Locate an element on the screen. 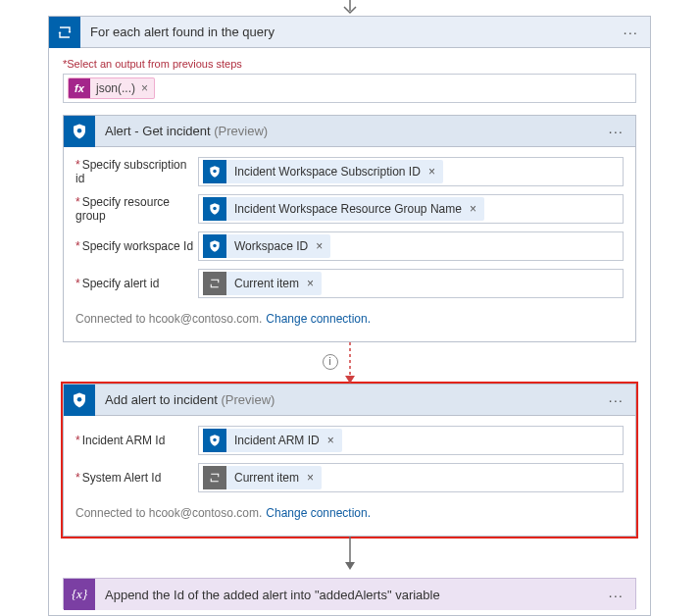  foreach-output-field: fx json(...) × is located at coordinates (349, 88).